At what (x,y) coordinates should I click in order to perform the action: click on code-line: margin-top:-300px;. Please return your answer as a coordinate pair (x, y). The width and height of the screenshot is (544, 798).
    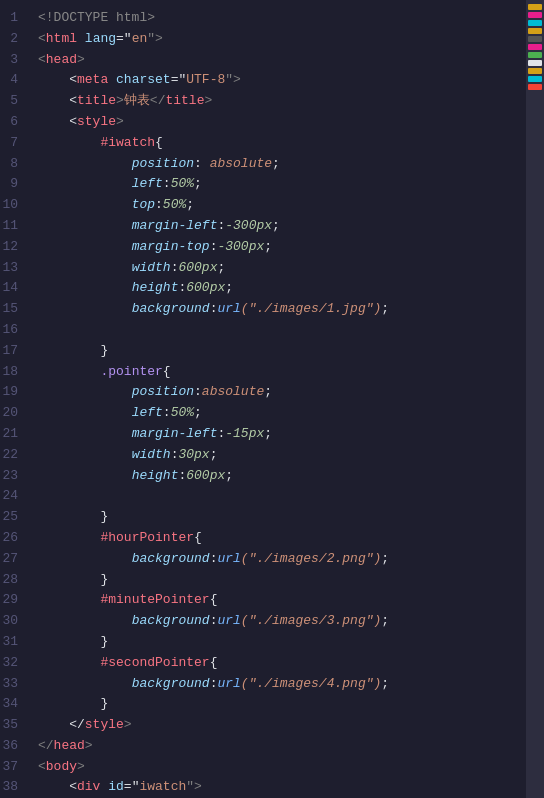
    Looking at the image, I should click on (291, 248).